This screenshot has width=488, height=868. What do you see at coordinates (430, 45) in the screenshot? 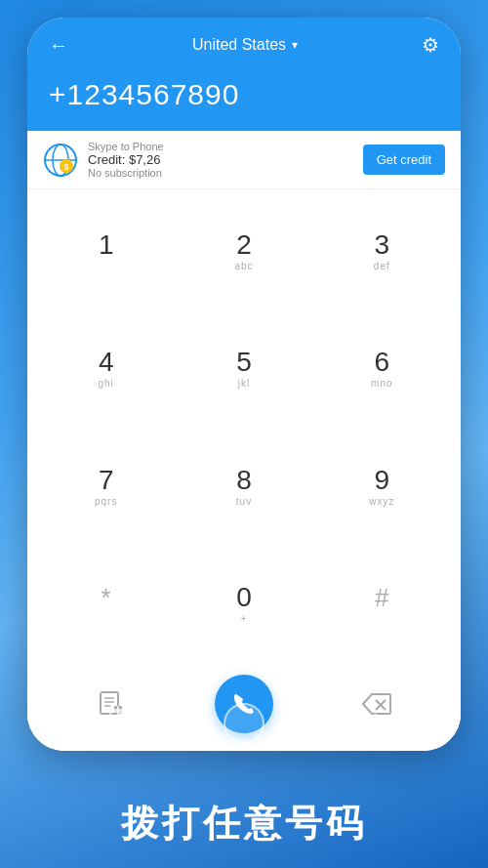
I see `settings-icon: ⚙` at bounding box center [430, 45].